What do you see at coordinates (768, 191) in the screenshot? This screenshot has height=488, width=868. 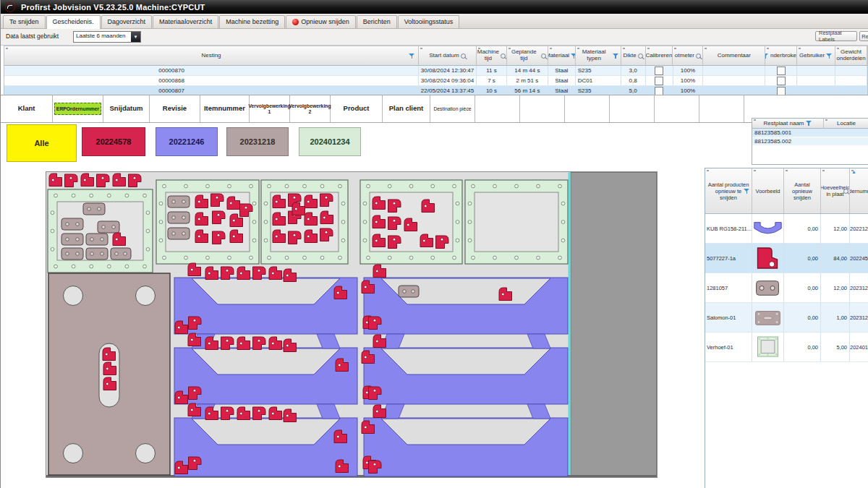 I see `parts-column-header-1: Voorbeeld` at bounding box center [768, 191].